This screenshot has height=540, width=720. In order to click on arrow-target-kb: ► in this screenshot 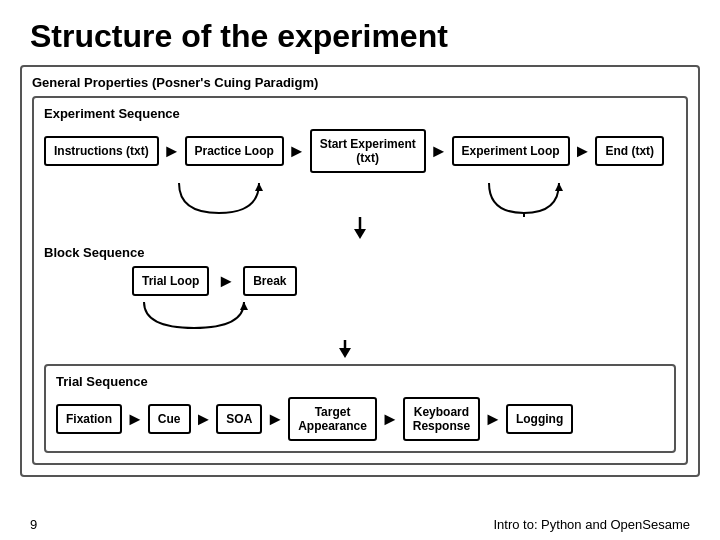, I will do `click(390, 420)`.